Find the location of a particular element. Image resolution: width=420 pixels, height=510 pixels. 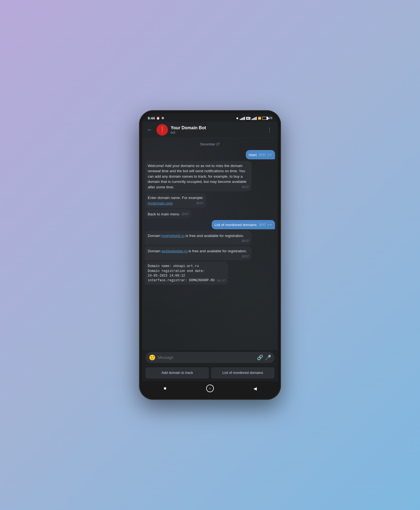

bubble-received-3: Enter domain name. For example: mydomain… is located at coordinates (176, 200).